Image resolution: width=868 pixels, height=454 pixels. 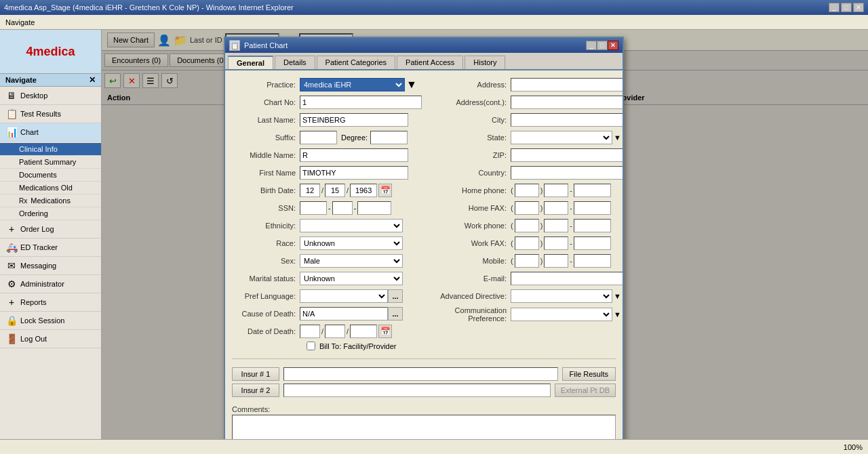 What do you see at coordinates (354, 120) in the screenshot?
I see `last-name-input` at bounding box center [354, 120].